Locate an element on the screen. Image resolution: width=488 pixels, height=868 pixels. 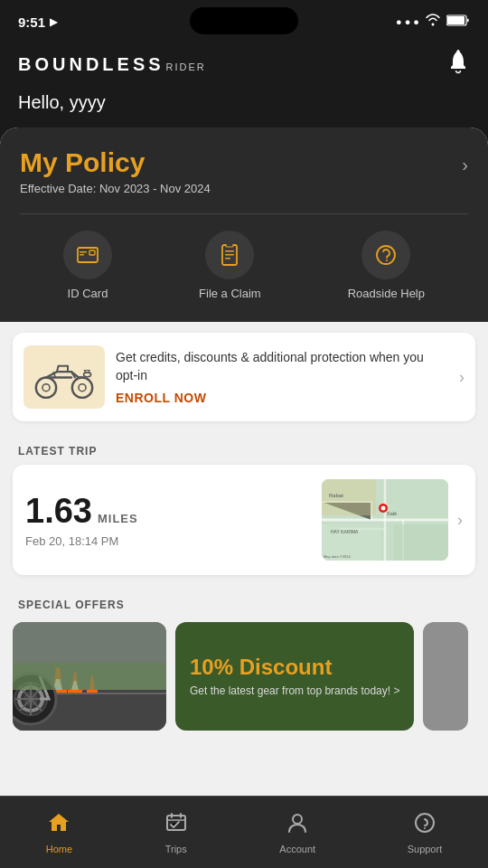
policy-dates: Effective Date: Nov 2023 - Nov 2024 is located at coordinates (244, 188).